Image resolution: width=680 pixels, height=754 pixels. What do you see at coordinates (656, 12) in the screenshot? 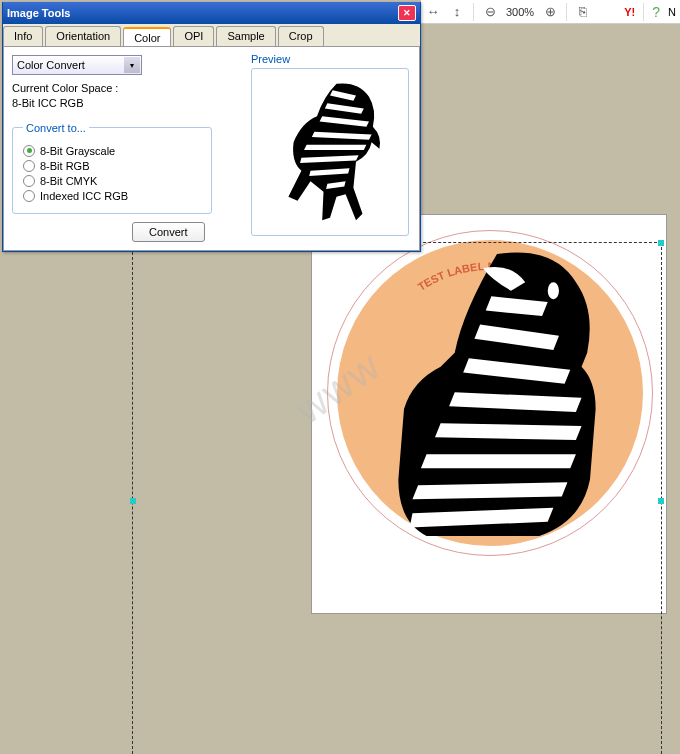
I see `help-icon: ?` at bounding box center [656, 12].